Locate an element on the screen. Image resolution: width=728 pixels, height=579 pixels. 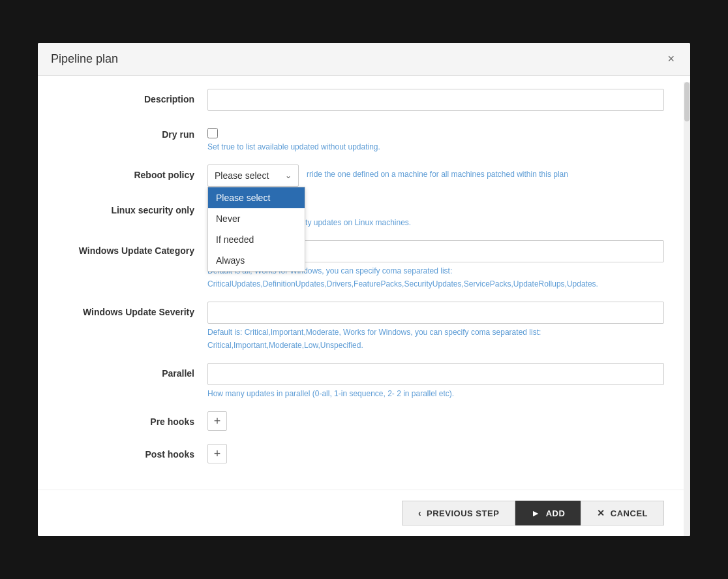
scrollbar-thumb is located at coordinates (687, 102).